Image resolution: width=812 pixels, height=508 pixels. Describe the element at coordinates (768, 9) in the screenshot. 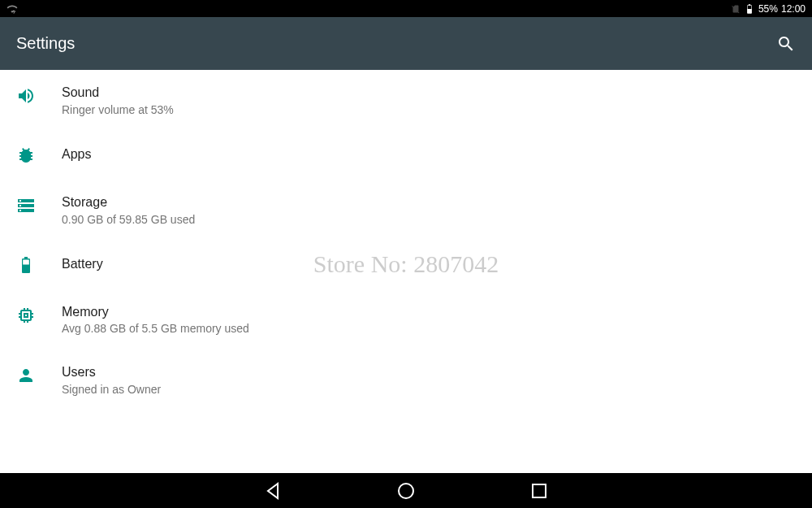

I see `battery-percentage: 55%` at that location.